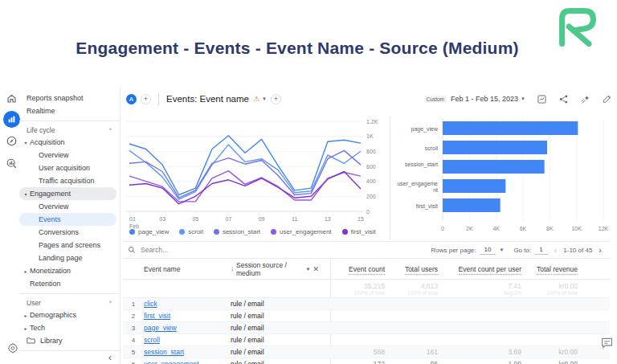  I want to click on svg-text: 09, so click(262, 219).